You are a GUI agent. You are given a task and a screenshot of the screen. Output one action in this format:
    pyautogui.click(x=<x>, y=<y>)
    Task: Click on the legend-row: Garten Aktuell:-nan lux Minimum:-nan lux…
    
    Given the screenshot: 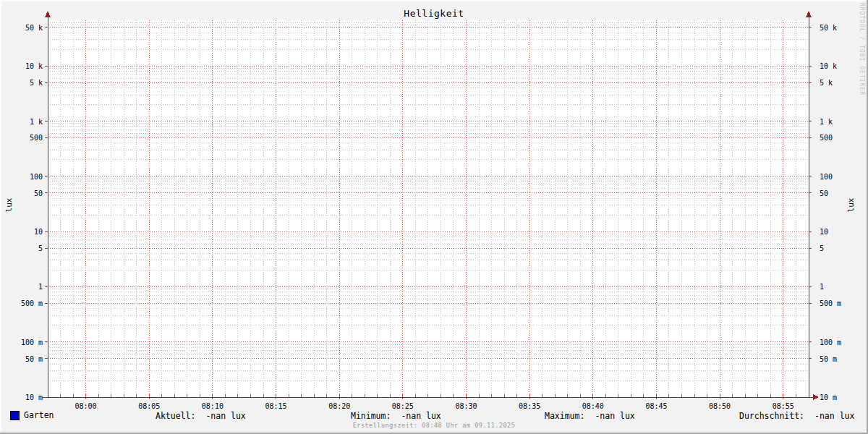 What is the action you would take?
    pyautogui.click(x=434, y=416)
    